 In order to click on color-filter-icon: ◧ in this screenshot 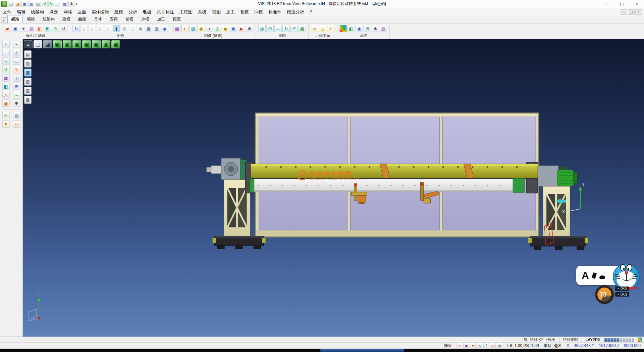, I will do `click(40, 29)`.